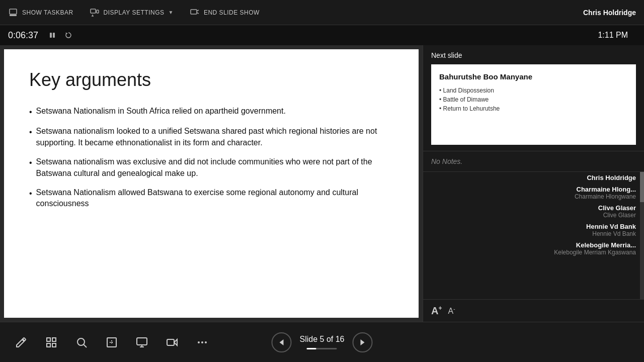  Describe the element at coordinates (362, 342) in the screenshot. I see `next-slide-button` at that location.